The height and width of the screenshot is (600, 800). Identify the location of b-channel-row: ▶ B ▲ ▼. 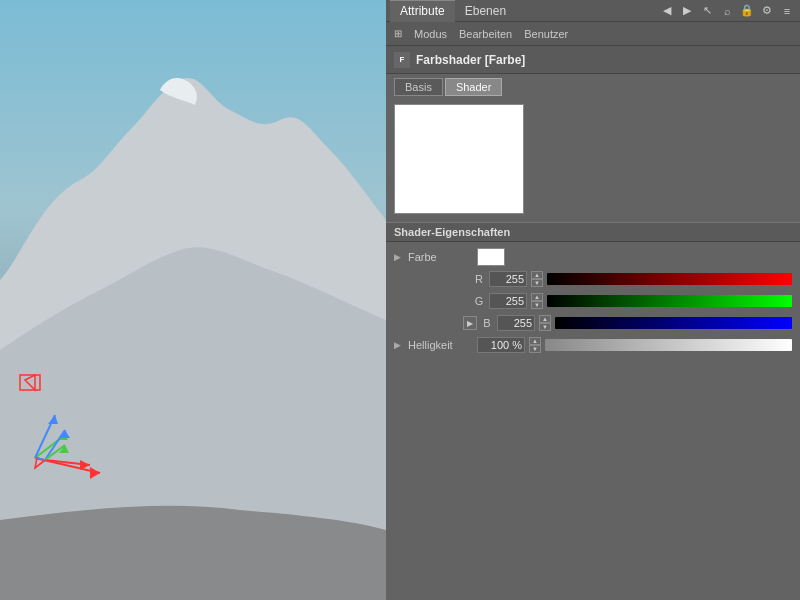
(593, 323).